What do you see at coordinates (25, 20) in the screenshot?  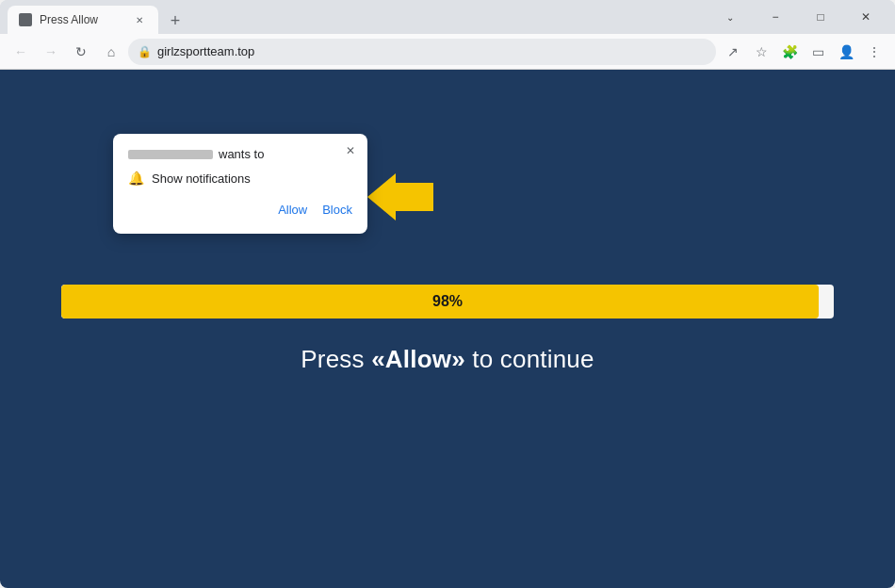 I see `tab-favicon` at bounding box center [25, 20].